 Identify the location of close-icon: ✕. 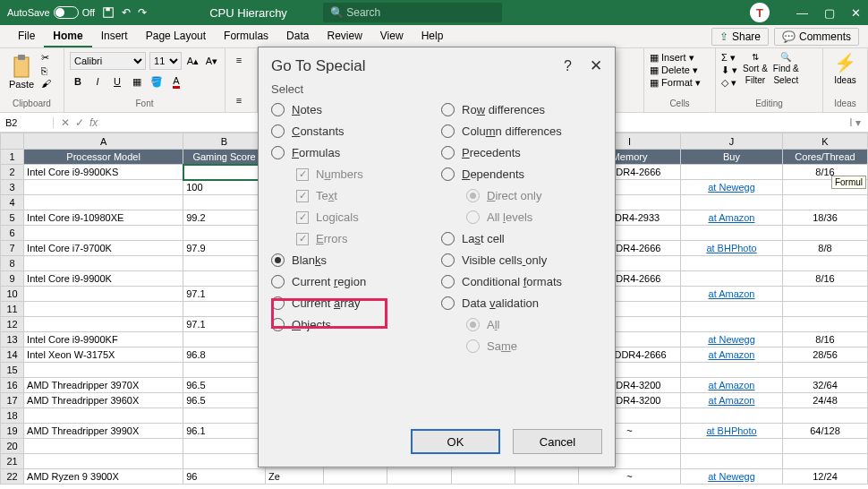
(855, 13).